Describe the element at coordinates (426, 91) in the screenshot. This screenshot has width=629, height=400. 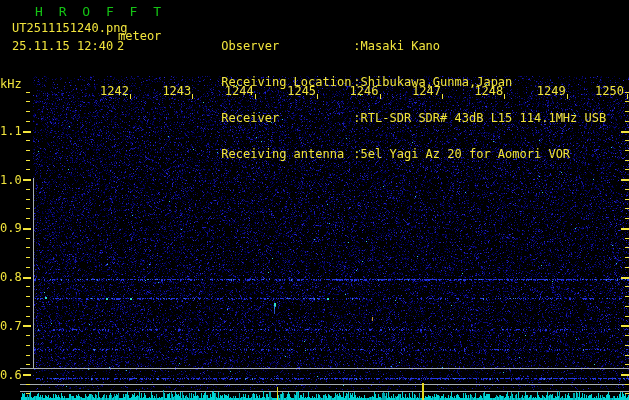
I see `time-tick-label: 1247` at that location.